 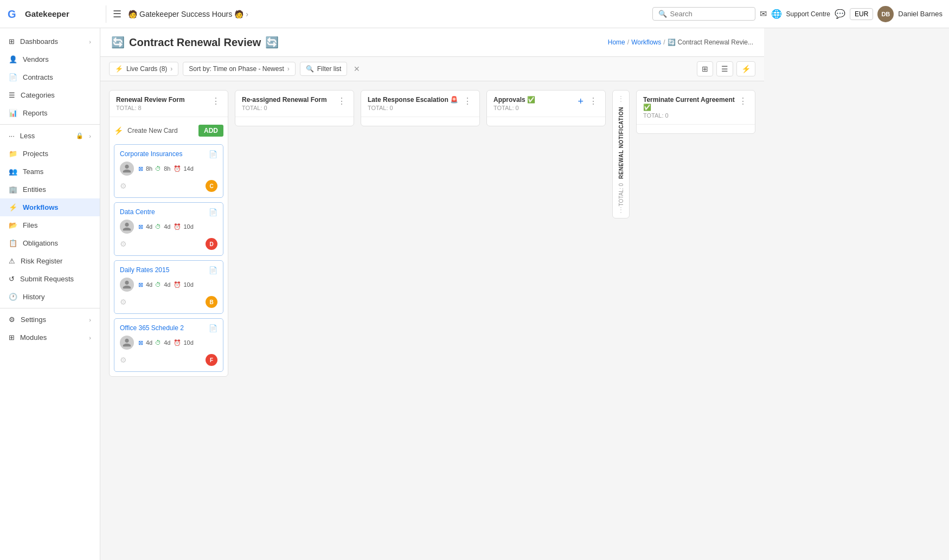 What do you see at coordinates (50, 154) in the screenshot?
I see `sidebar-item-projects: 📁 Projects` at bounding box center [50, 154].